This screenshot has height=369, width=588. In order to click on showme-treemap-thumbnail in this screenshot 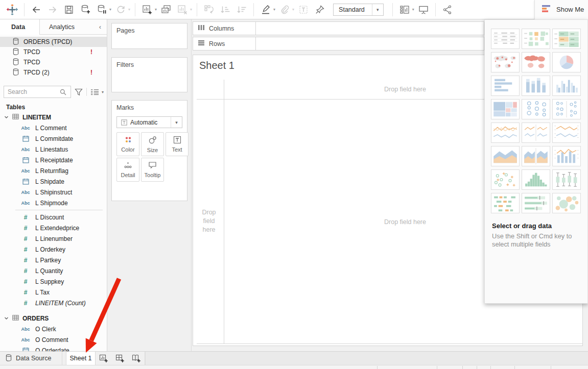, I will do `click(505, 109)`.